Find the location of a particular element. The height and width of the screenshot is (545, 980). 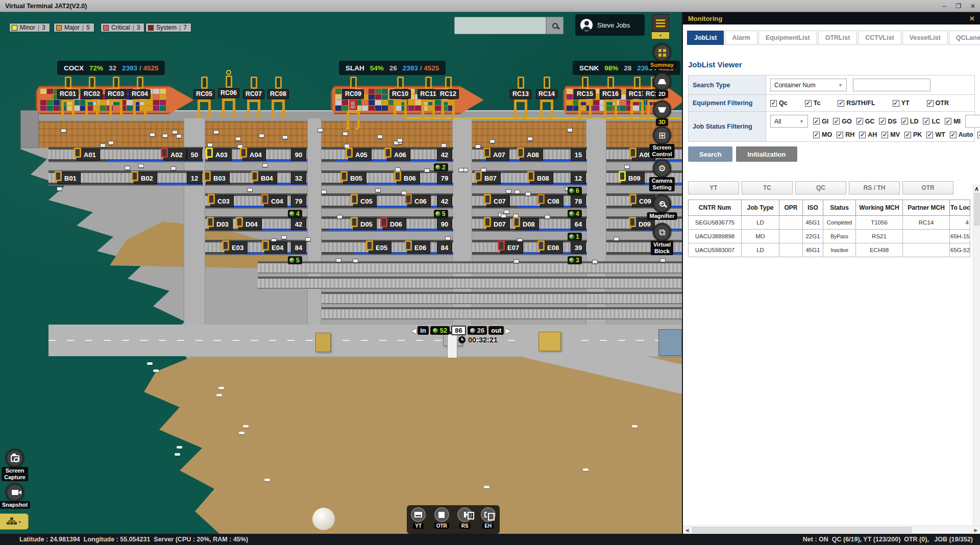

horizontal-scrollbar: ◀ ▶ is located at coordinates (831, 530).